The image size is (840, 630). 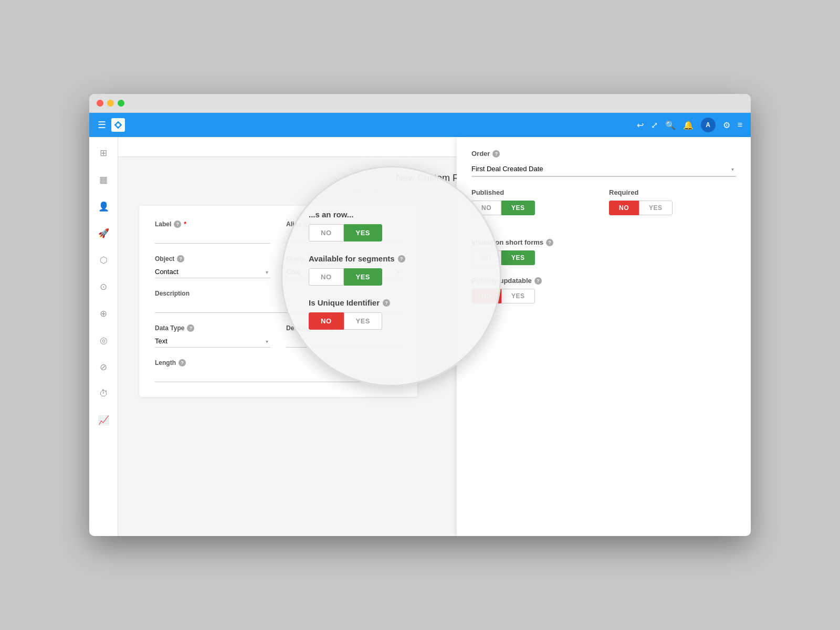 What do you see at coordinates (535, 202) in the screenshot?
I see `published-section: Published NO YES` at bounding box center [535, 202].